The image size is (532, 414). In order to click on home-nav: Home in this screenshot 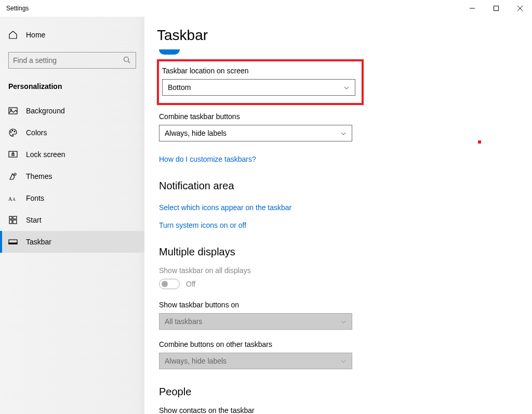, I will do `click(72, 35)`.